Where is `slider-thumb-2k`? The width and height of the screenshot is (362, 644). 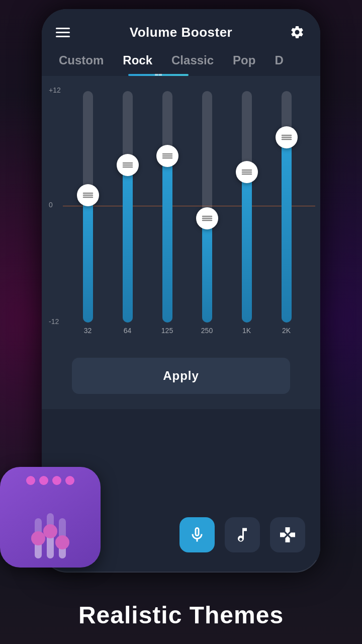
slider-thumb-2k is located at coordinates (287, 137).